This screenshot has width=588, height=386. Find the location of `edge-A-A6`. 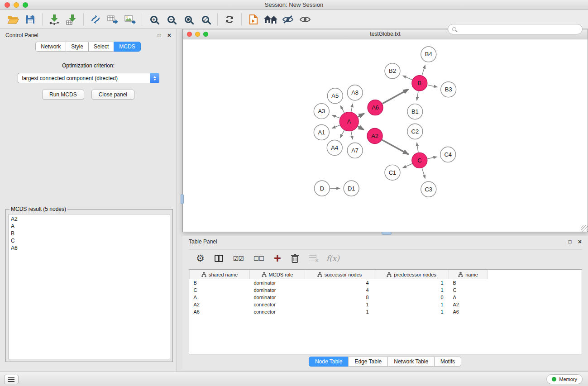

edge-A-A6 is located at coordinates (361, 115).